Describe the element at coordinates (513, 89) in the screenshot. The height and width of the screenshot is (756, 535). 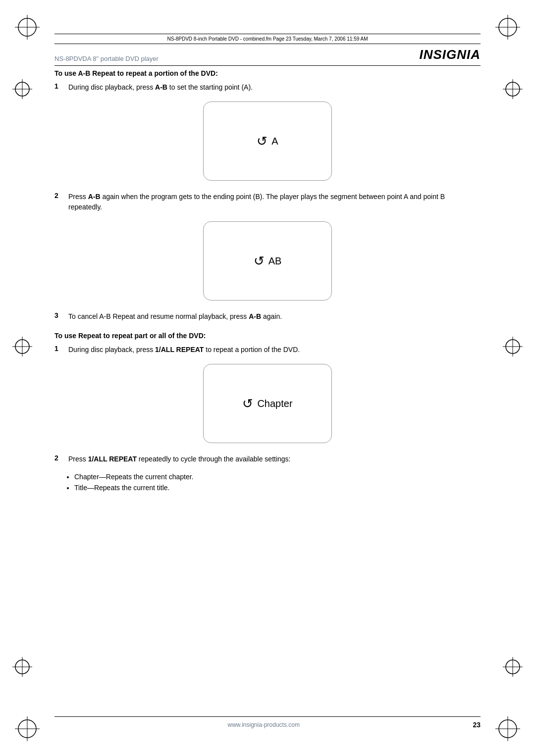
I see `side-mark-right-top` at that location.